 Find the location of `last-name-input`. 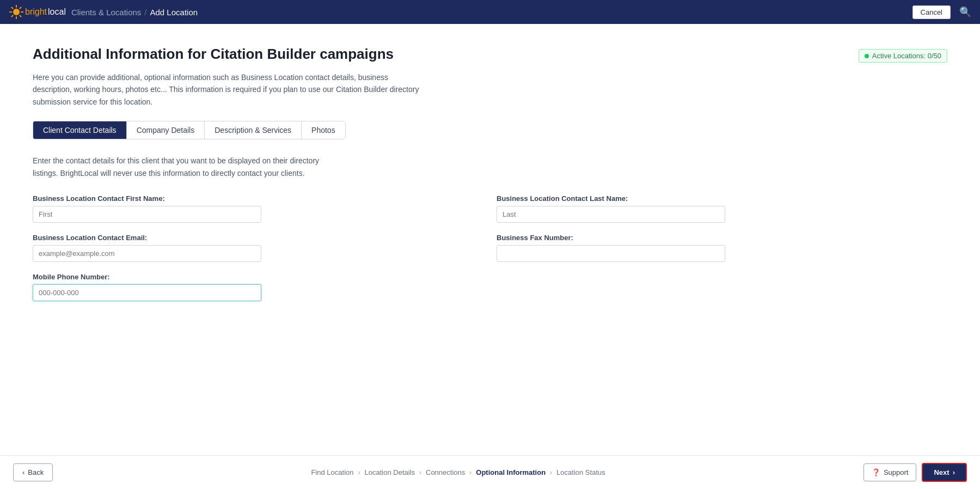

last-name-input is located at coordinates (611, 215).